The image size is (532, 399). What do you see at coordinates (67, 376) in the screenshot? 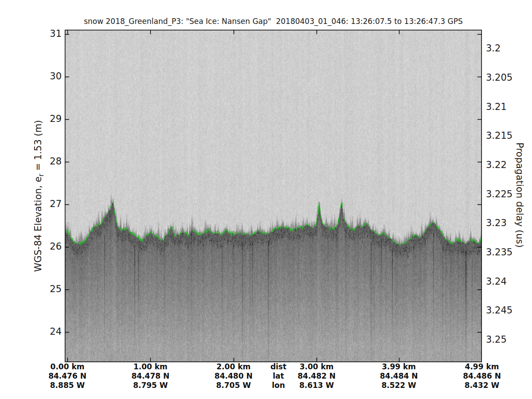
I see `x-tick-label-column: 0.00 km 84.476 N 8.885 W` at bounding box center [67, 376].